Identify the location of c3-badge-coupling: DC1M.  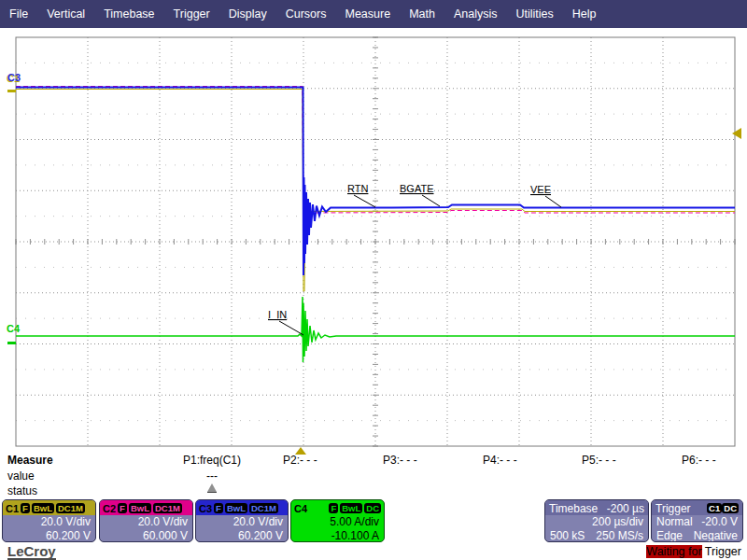
(263, 508).